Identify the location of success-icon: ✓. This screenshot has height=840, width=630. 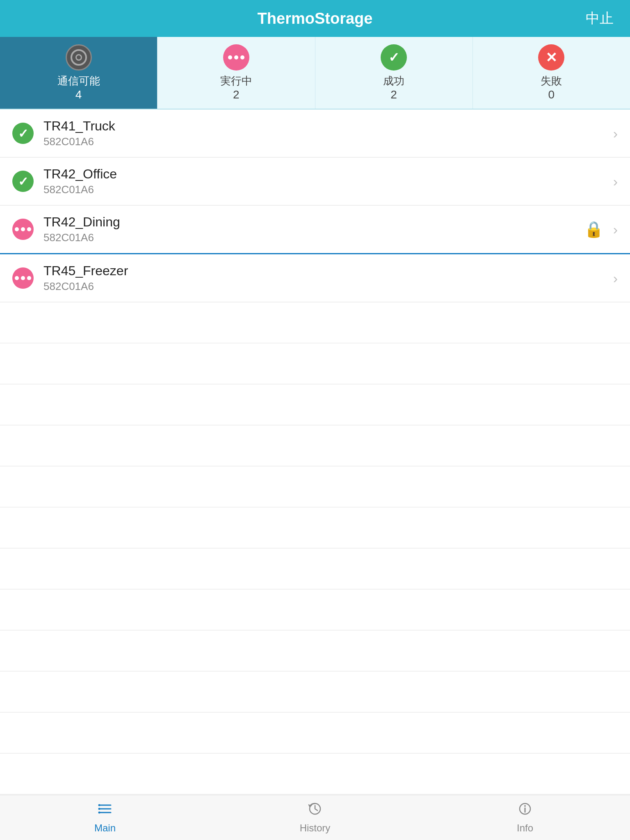
(394, 57).